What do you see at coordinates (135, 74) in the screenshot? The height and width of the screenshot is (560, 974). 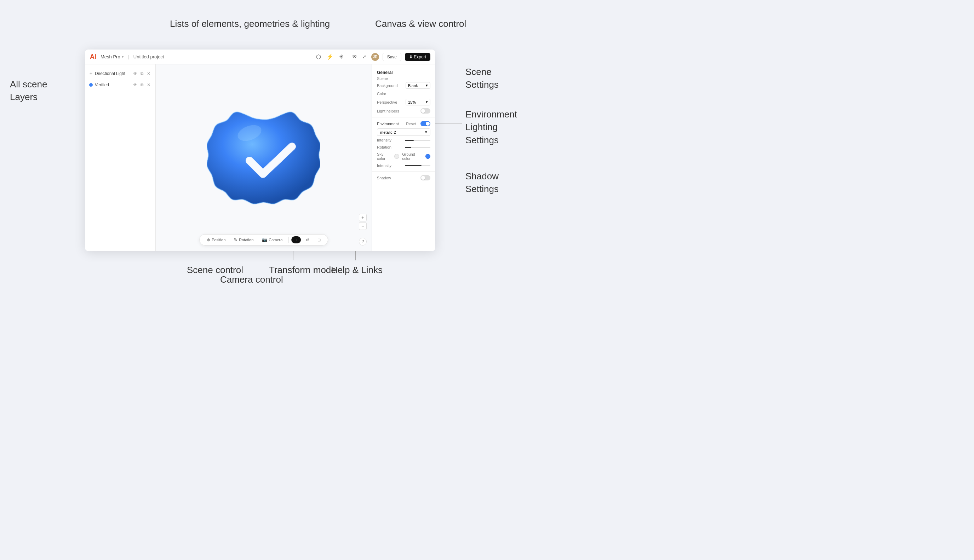 I see `eye-toggle-icon: 👁` at bounding box center [135, 74].